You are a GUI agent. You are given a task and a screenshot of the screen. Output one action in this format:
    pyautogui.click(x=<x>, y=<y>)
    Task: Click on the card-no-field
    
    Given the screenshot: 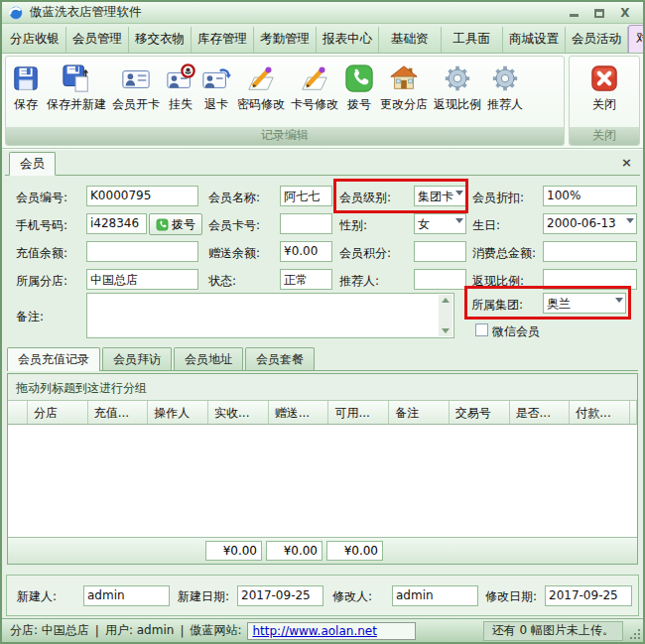 What is the action you would take?
    pyautogui.click(x=306, y=224)
    